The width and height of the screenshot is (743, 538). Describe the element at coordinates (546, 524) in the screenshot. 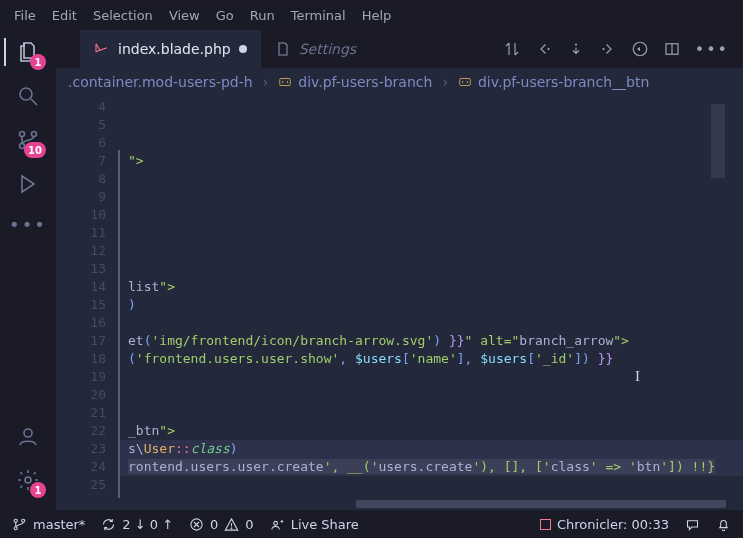

I see `record-icon` at that location.